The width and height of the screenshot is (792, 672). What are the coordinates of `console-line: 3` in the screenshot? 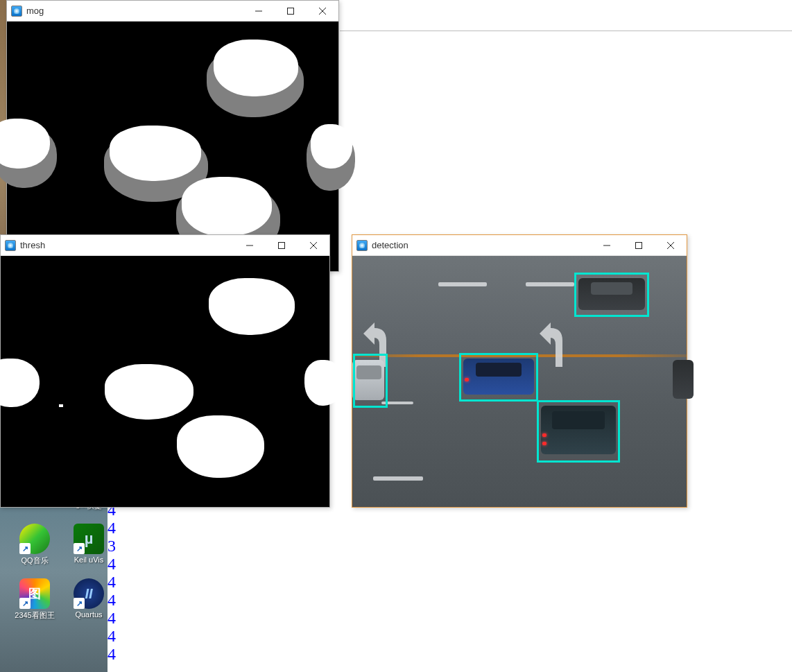 It's located at (112, 546).